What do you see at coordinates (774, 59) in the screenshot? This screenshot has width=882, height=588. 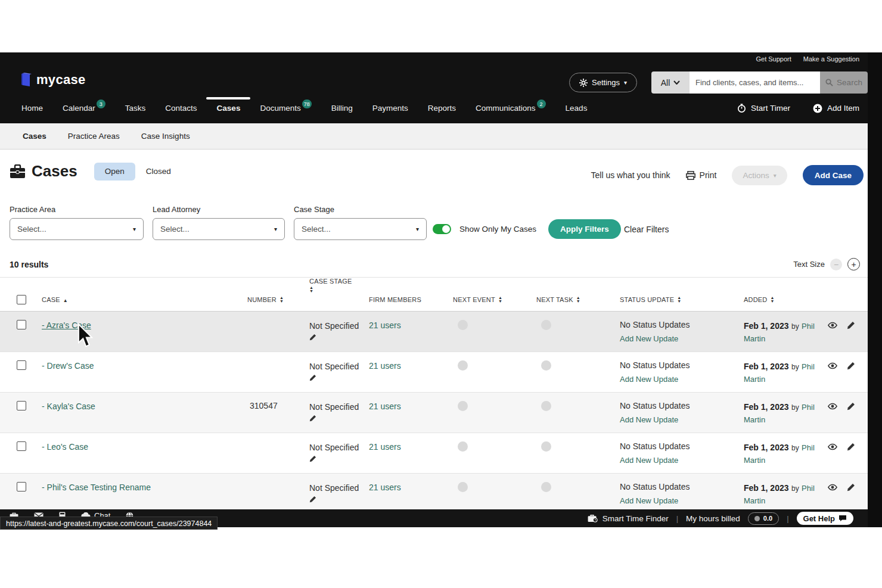 I see `get-support-link: Get Support` at bounding box center [774, 59].